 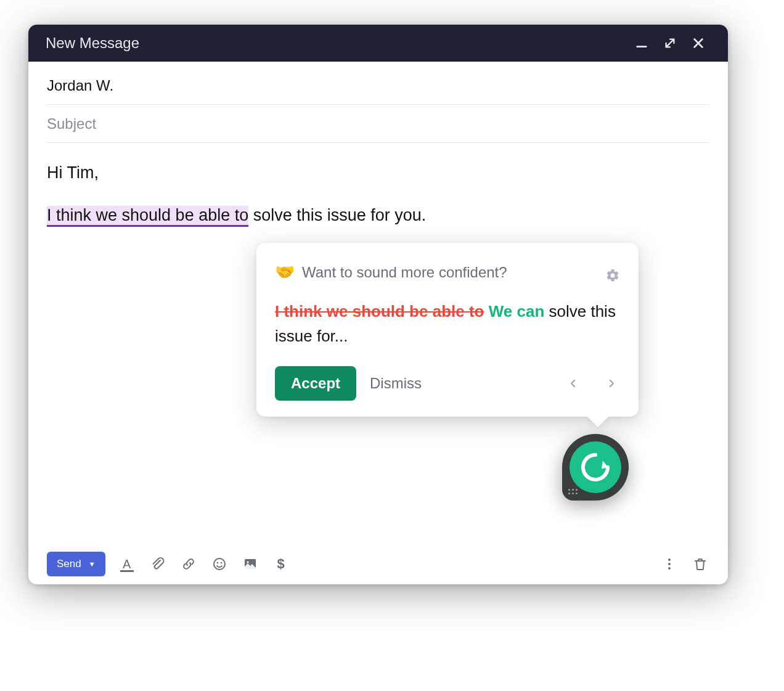 What do you see at coordinates (92, 564) in the screenshot?
I see `send-dropdown-caret-icon: ▼` at bounding box center [92, 564].